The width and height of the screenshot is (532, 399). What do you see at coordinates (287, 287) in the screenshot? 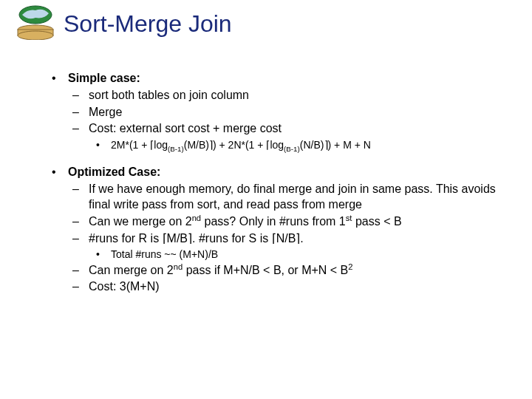
I see `list-item: – Cost: 3(M+N)` at bounding box center [287, 287].